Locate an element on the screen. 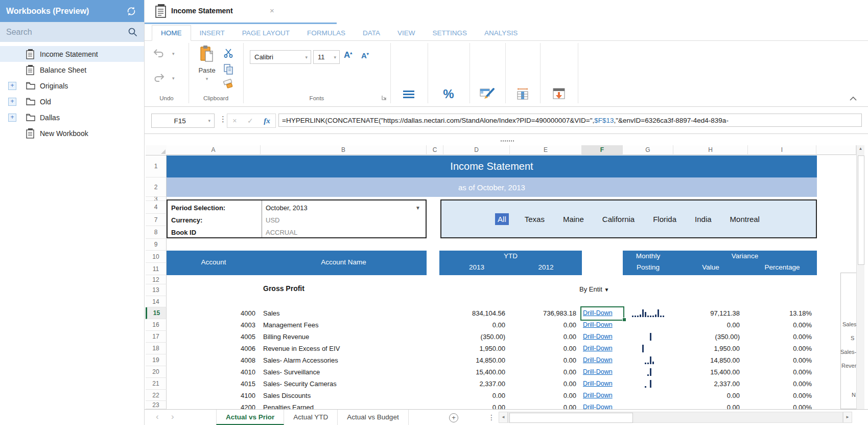 The width and height of the screenshot is (868, 425). sidebar-item-dallas: + Dallas is located at coordinates (72, 118).